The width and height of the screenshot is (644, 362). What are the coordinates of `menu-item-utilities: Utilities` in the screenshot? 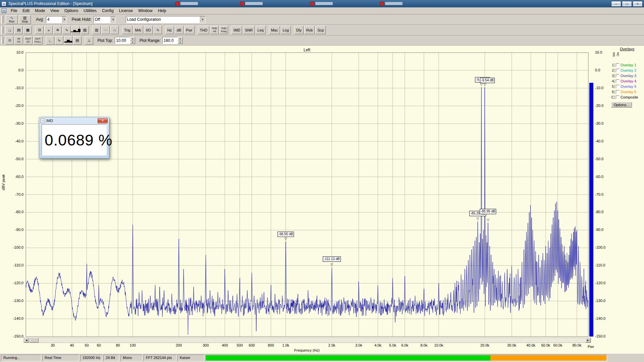 It's located at (90, 11).